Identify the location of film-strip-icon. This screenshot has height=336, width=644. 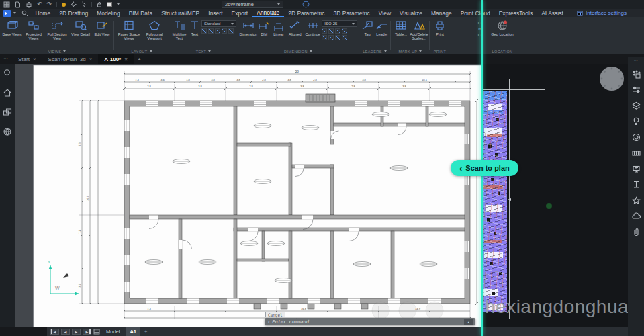
(637, 153).